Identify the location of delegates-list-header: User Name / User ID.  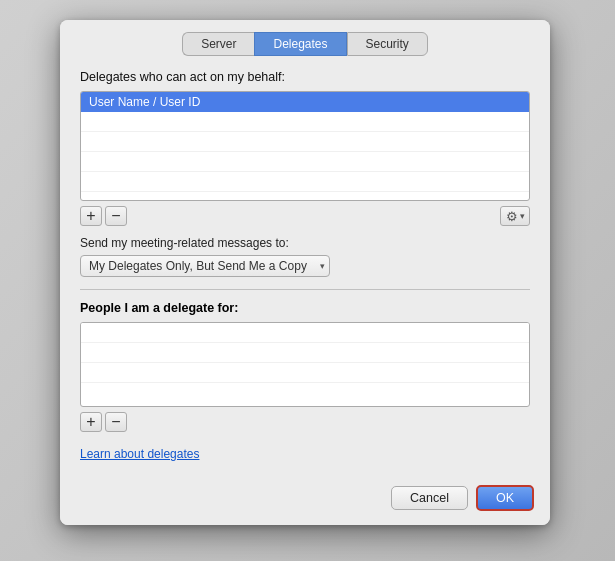
(305, 102).